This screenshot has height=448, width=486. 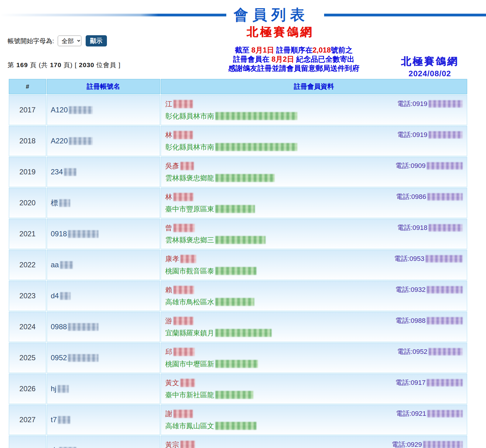 I want to click on member-info-line1: 賴電話:0932, so click(x=314, y=290).